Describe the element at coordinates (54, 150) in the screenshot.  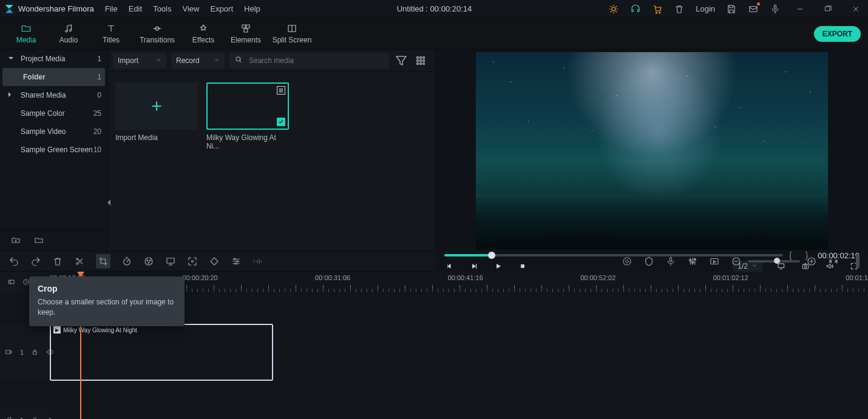
I see `media-sidebar: Project Media 1 Folder 1 Shared Media 0 …` at that location.